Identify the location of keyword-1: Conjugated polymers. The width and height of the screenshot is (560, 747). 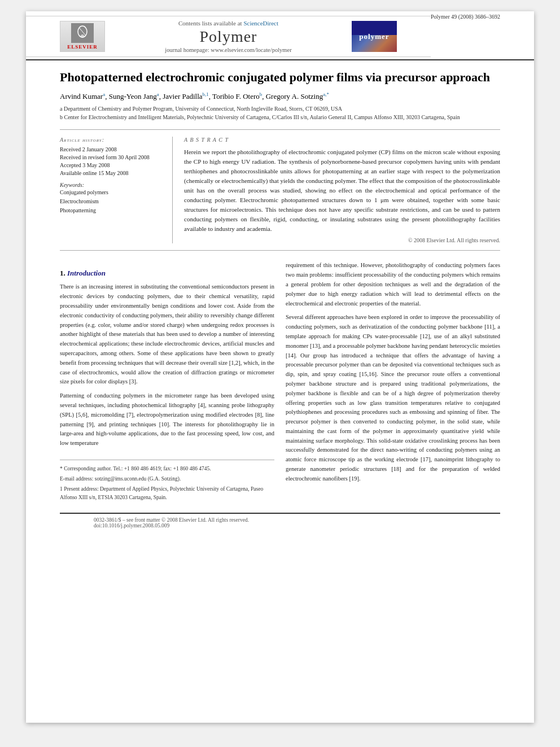
(112, 193).